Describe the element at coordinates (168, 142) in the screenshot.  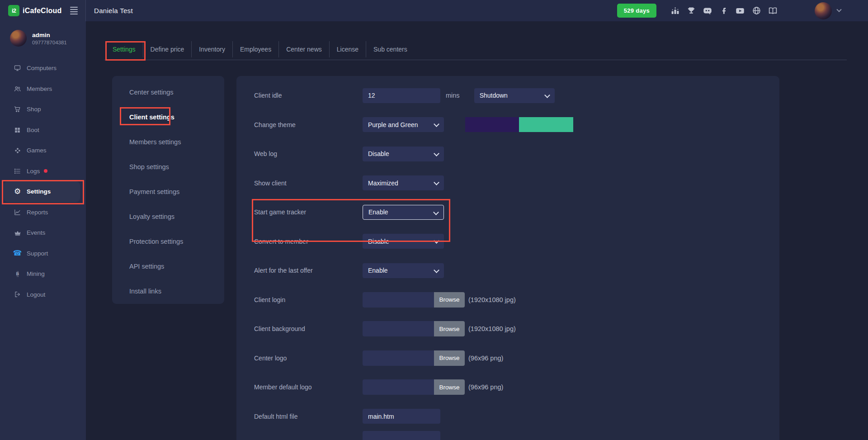
I see `submenu-members-settings: Members settings` at that location.